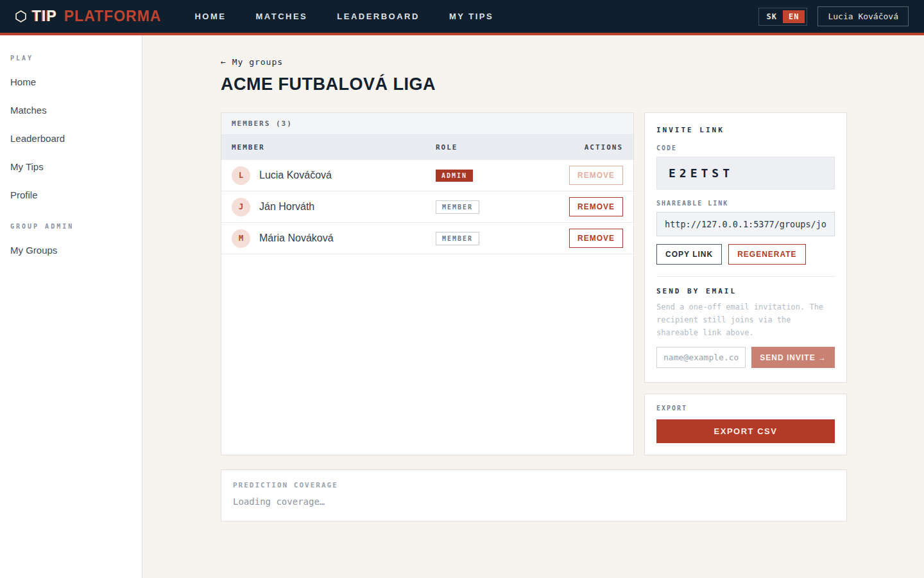 Image resolution: width=924 pixels, height=578 pixels. What do you see at coordinates (701, 357) in the screenshot?
I see `invite-email-input` at bounding box center [701, 357].